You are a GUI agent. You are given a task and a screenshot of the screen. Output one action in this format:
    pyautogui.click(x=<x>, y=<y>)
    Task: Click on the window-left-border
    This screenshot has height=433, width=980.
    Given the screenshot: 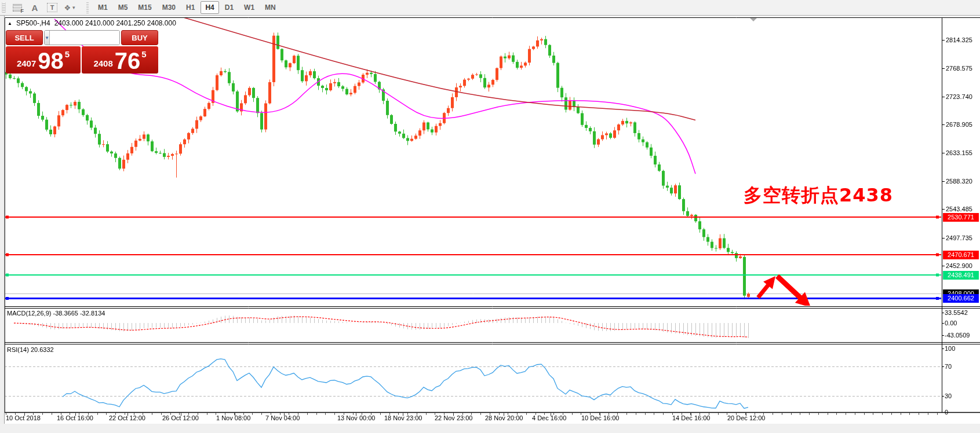 What is the action you would take?
    pyautogui.click(x=2, y=225)
    